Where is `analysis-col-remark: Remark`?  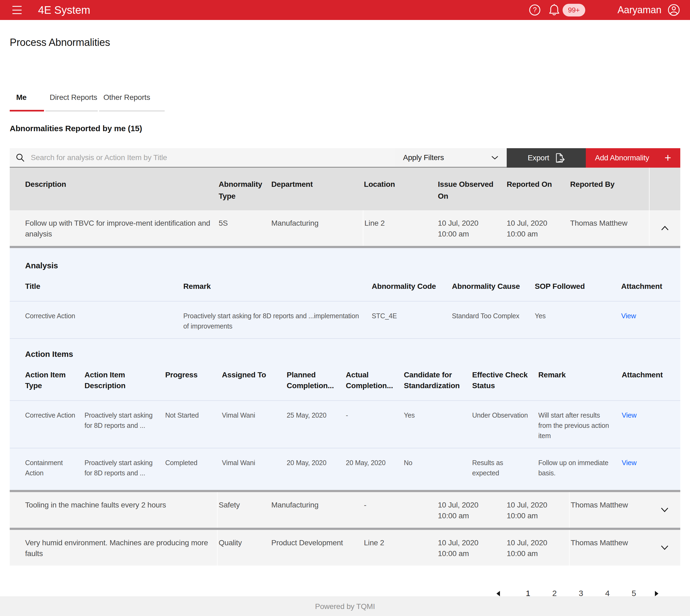
analysis-col-remark: Remark is located at coordinates (277, 286).